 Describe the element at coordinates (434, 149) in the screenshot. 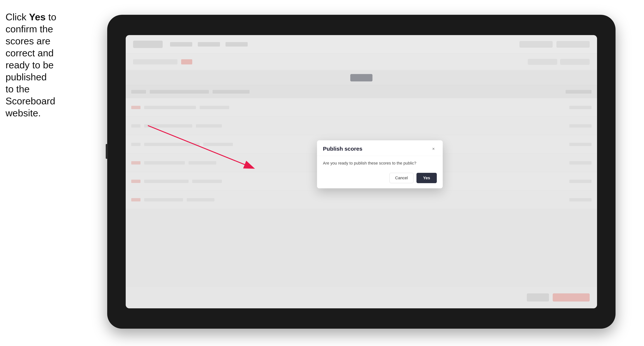

I see `modal-close-button: ×` at that location.